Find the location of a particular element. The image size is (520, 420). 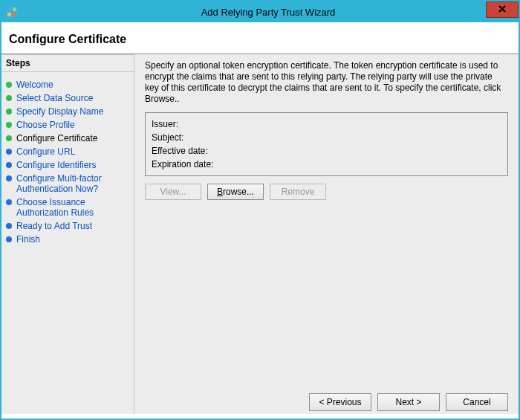

view-button: View... is located at coordinates (173, 192).